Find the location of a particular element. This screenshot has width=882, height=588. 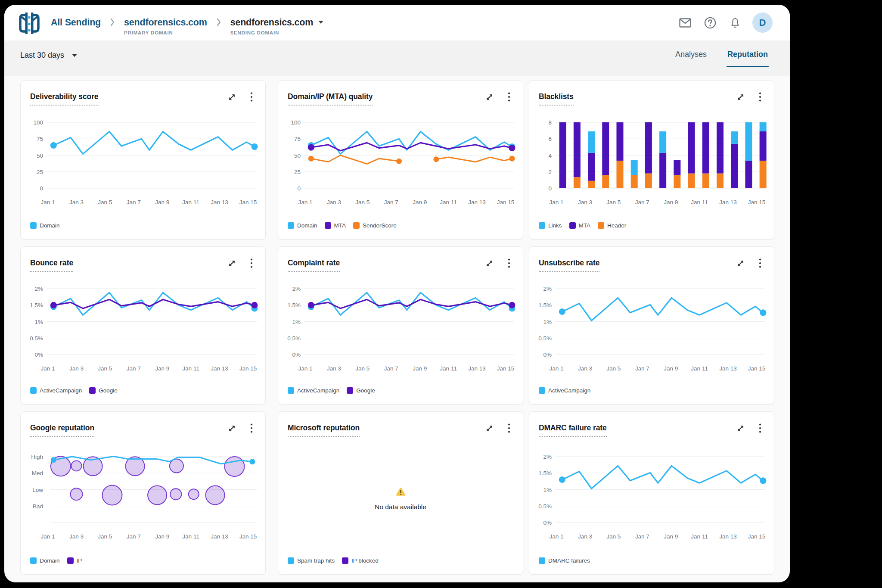

y-tick-label: Bad is located at coordinates (38, 507).